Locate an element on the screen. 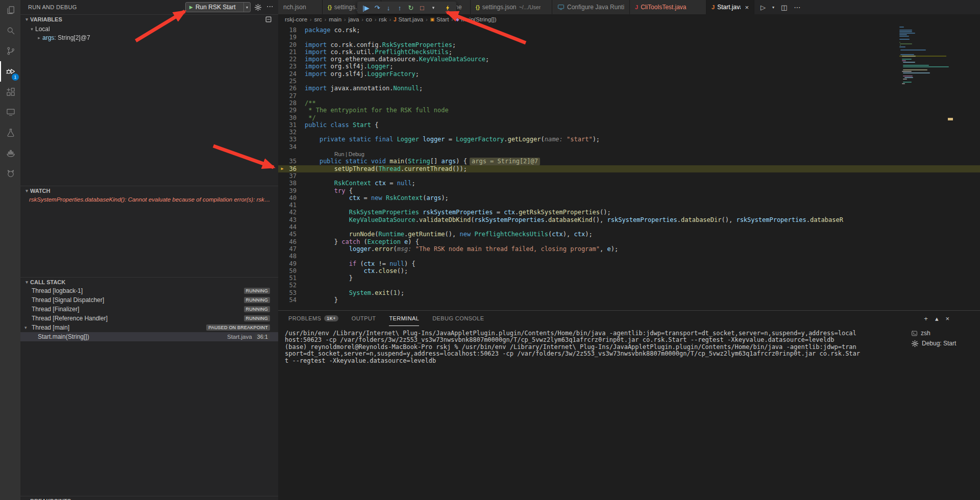 The width and height of the screenshot is (980, 500). close-panel-button: × is located at coordinates (947, 318).